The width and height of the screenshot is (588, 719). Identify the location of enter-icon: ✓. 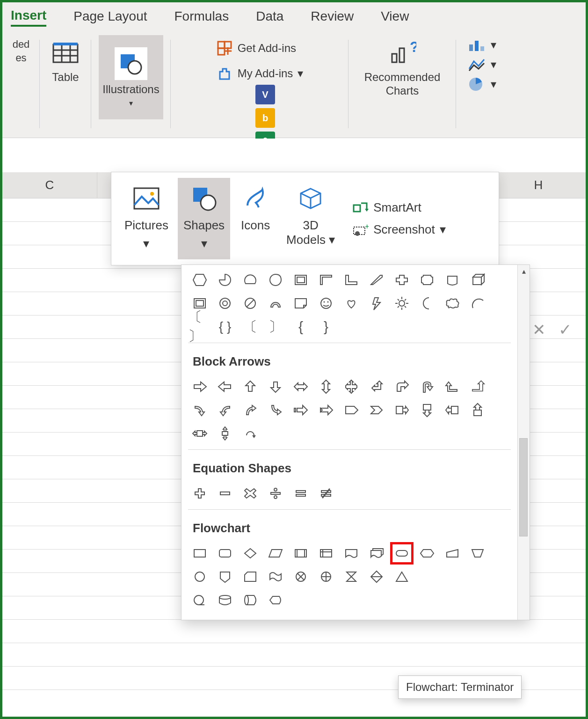
(565, 330).